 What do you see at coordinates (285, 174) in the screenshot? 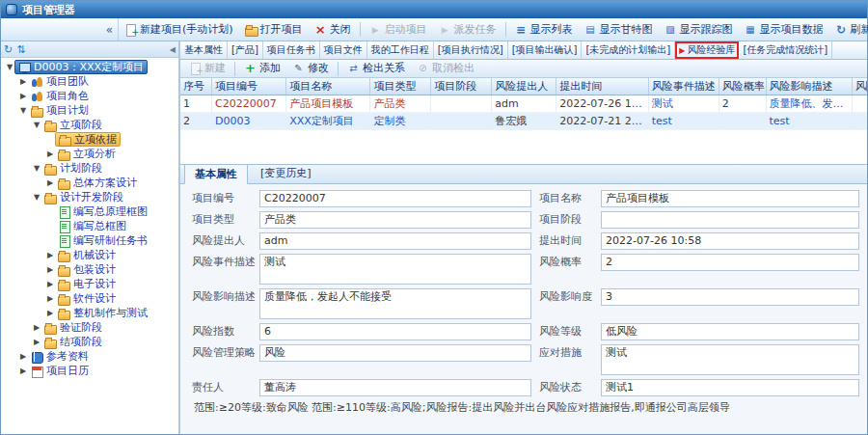
I see `detail-tab-1: [变更历史]` at bounding box center [285, 174].